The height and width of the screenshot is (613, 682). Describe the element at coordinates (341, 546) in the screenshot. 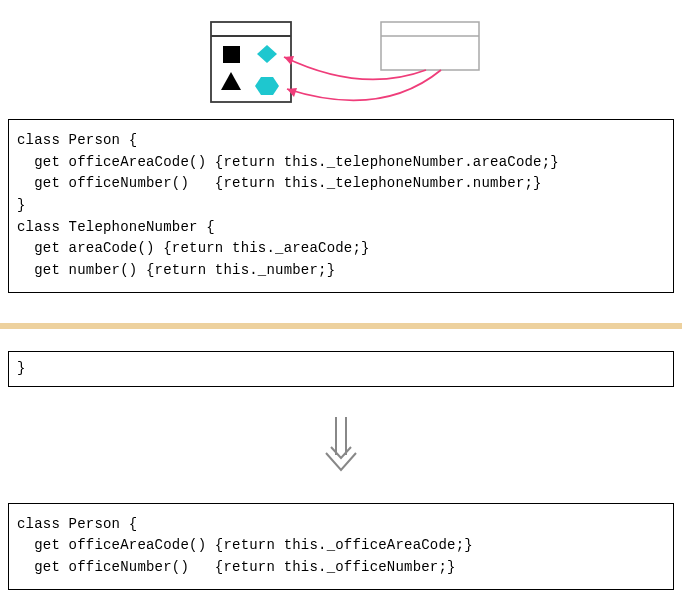

I see `code-after: class Person { get officeAreaCode() {ret…` at that location.